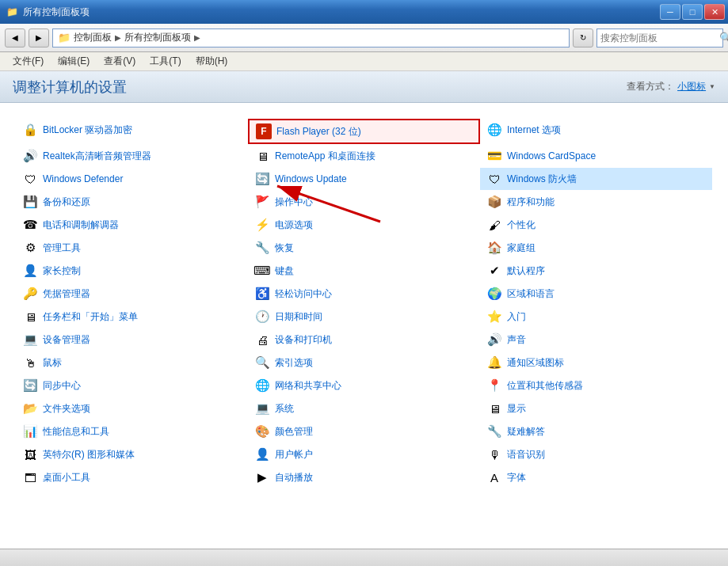  Describe the element at coordinates (131, 317) in the screenshot. I see `list-item: 🖥任务栏和「开始」菜单` at that location.